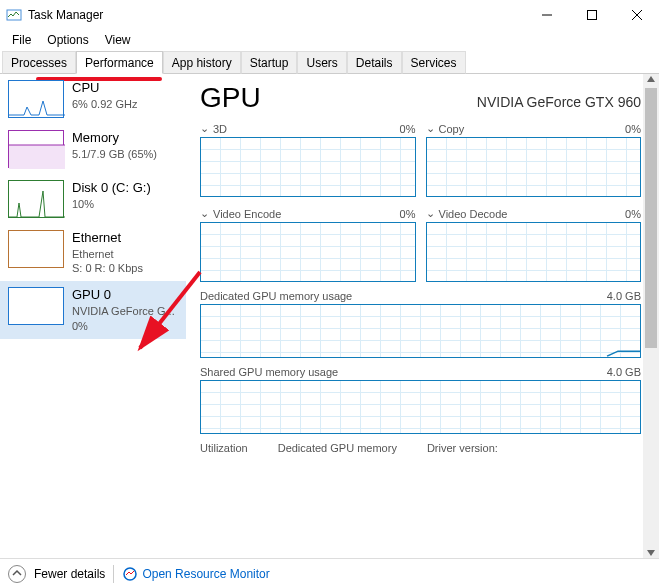  I want to click on scrollbar, so click(651, 316).